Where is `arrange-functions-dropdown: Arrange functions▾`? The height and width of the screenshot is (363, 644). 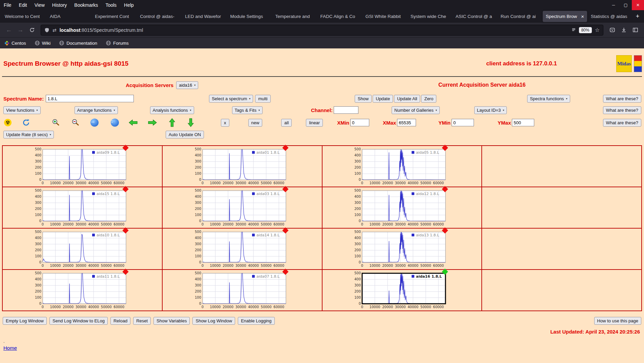
arrange-functions-dropdown: Arrange functions▾ is located at coordinates (96, 110).